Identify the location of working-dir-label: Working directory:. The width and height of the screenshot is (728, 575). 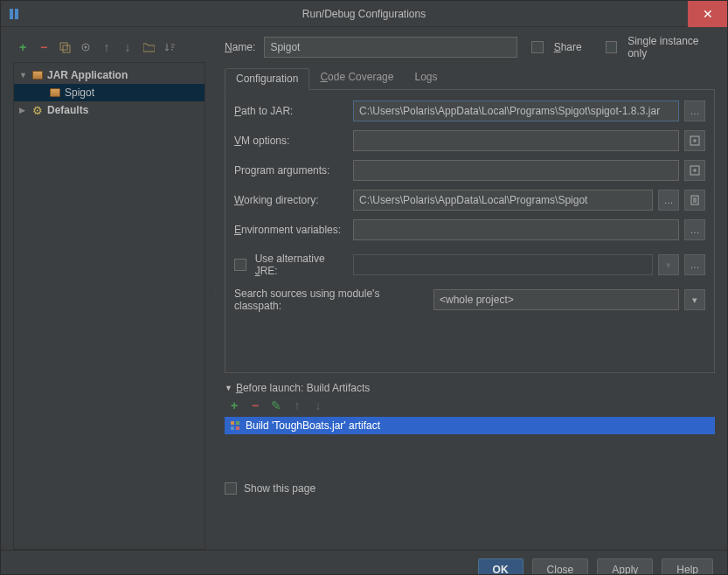
(291, 200).